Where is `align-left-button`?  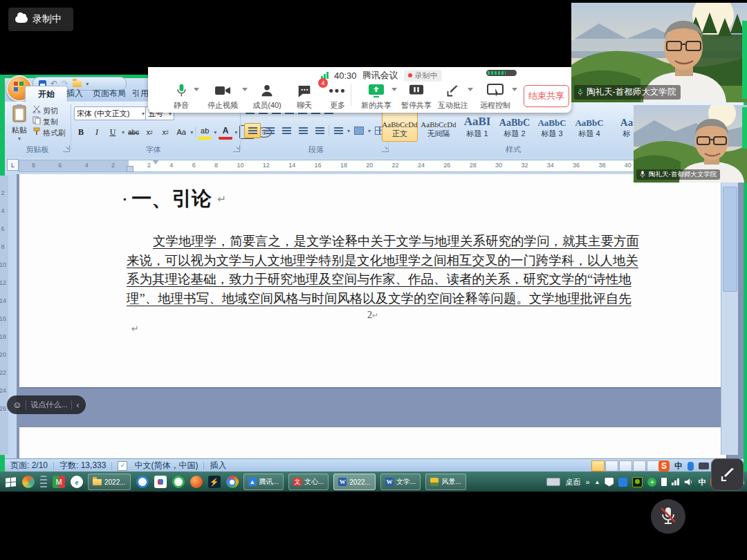
align-left-button is located at coordinates (252, 131).